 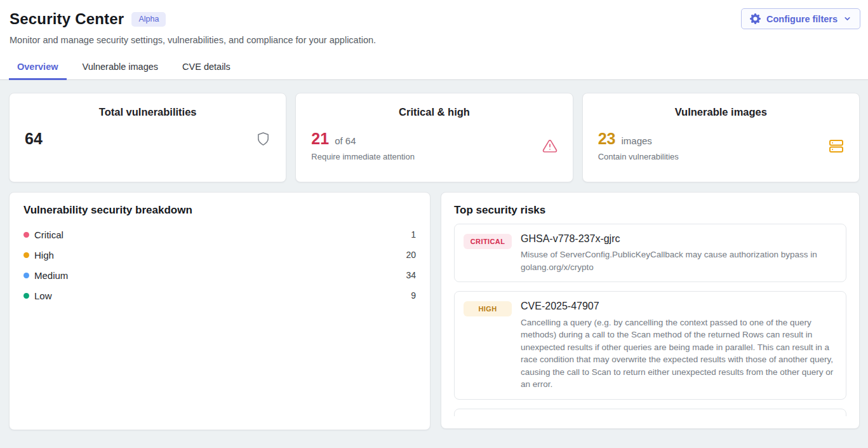 I want to click on page-subtitle: Monitor and manage security settings, vu…, so click(x=434, y=40).